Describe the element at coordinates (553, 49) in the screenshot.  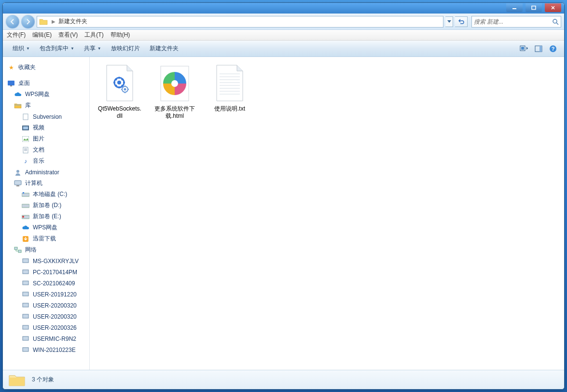
I see `help-button: ?` at that location.